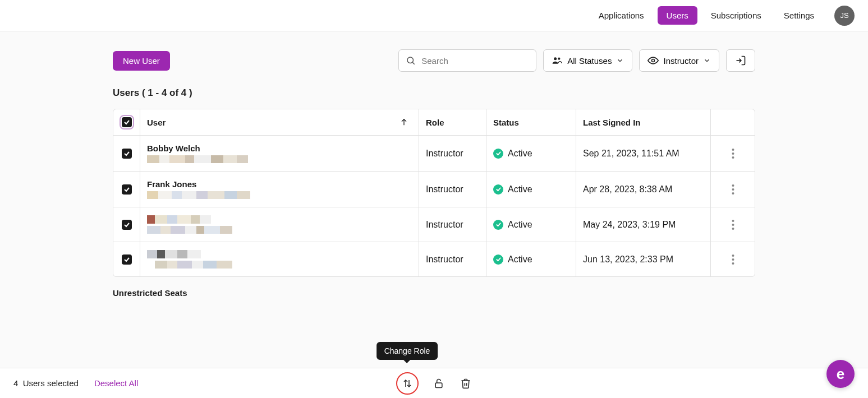  What do you see at coordinates (141, 61) in the screenshot?
I see `new-user-button: New User` at bounding box center [141, 61].